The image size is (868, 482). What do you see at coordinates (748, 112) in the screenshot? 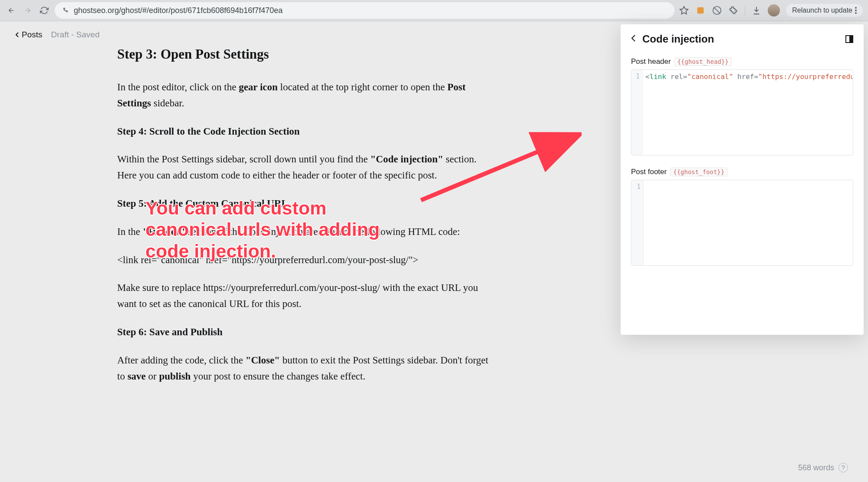
I see `code-content: <link rel="canonical" href="https://your…` at bounding box center [748, 112].